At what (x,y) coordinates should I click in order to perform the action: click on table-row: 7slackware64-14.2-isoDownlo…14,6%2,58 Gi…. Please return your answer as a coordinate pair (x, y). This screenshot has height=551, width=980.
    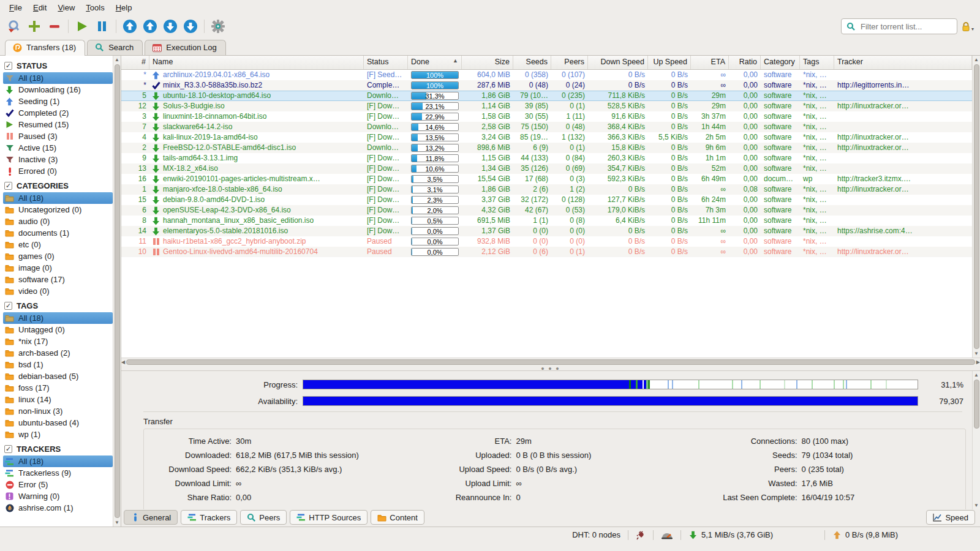
    Looking at the image, I should click on (546, 127).